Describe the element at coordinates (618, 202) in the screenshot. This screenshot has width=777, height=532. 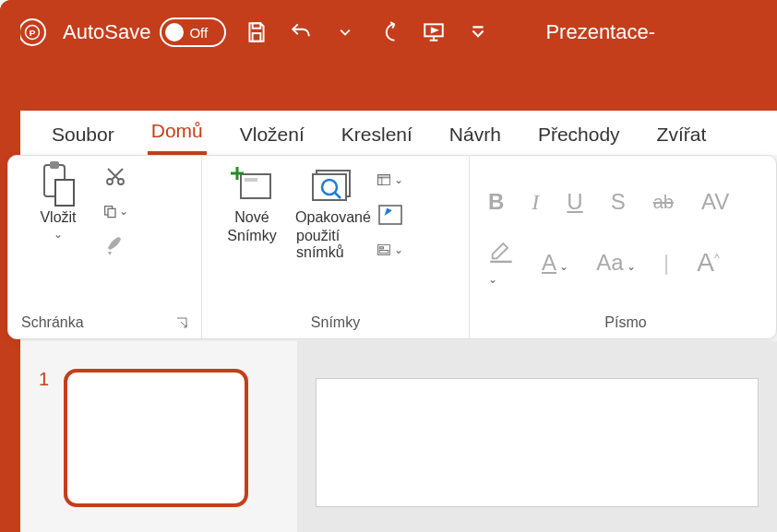
I see `shadow-button: S` at that location.